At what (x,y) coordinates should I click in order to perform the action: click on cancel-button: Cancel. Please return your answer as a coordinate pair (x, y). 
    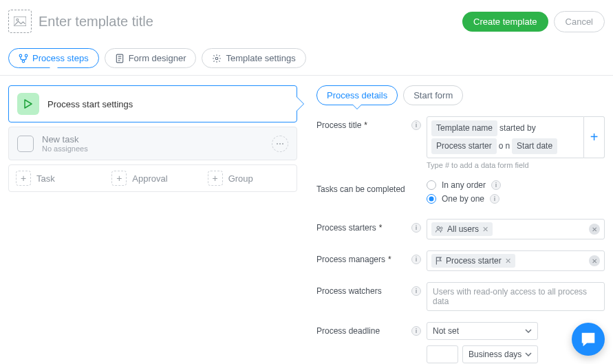
    Looking at the image, I should click on (579, 22).